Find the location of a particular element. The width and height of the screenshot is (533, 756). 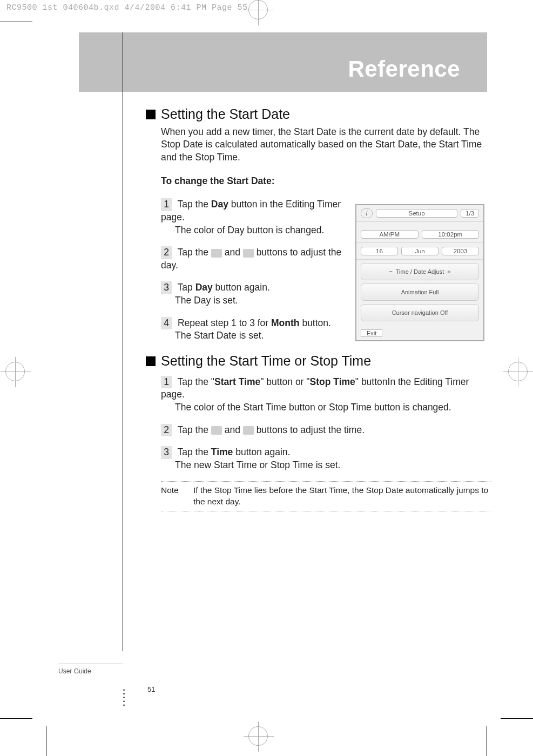

section-title: Setting the Start Time or Stop Time is located at coordinates (266, 361).